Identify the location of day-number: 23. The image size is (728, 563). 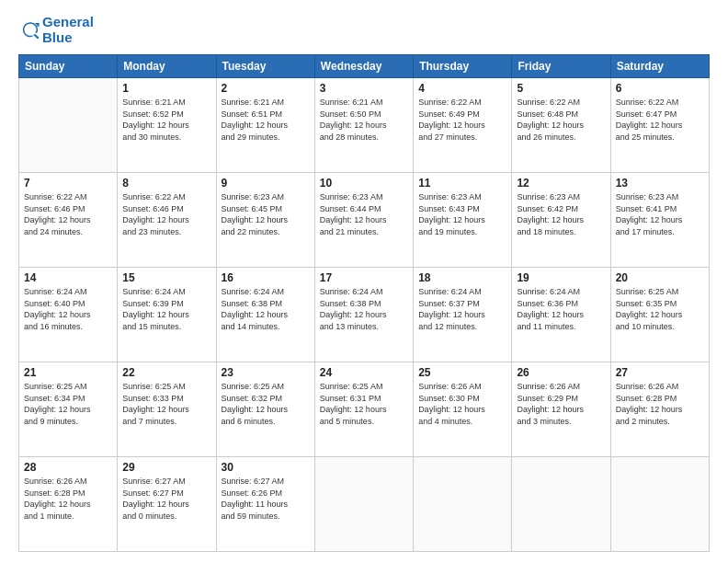
(266, 373).